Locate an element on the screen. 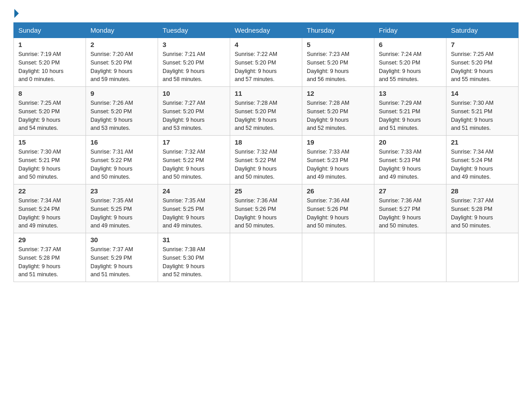 Image resolution: width=532 pixels, height=411 pixels. day-cell-12: 12 Sunrise: 7:28 AMSunset: 5:20 PMDaylig… is located at coordinates (339, 111).